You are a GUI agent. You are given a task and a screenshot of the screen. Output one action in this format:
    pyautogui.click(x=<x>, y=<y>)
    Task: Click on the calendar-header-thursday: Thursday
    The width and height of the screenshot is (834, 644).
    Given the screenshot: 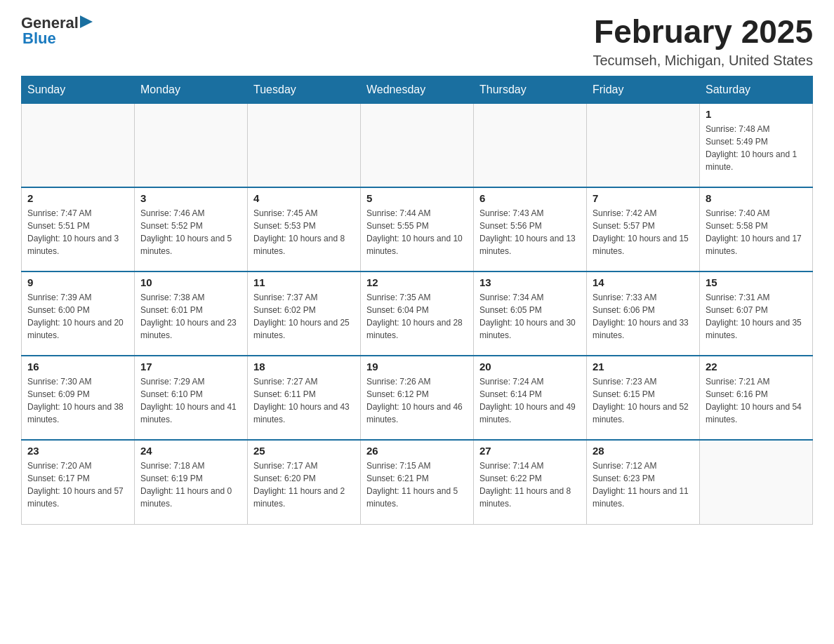 What is the action you would take?
    pyautogui.click(x=531, y=90)
    